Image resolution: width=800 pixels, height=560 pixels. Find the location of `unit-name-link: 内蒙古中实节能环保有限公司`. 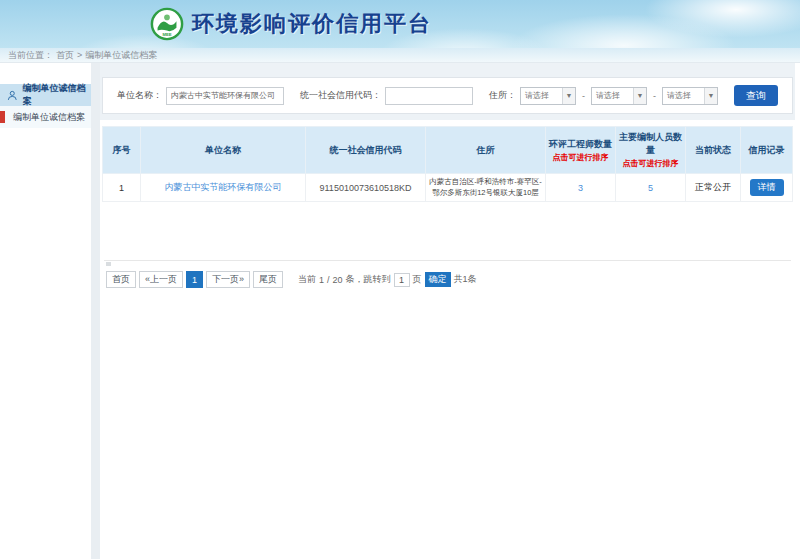

unit-name-link: 内蒙古中实节能环保有限公司 is located at coordinates (224, 187).